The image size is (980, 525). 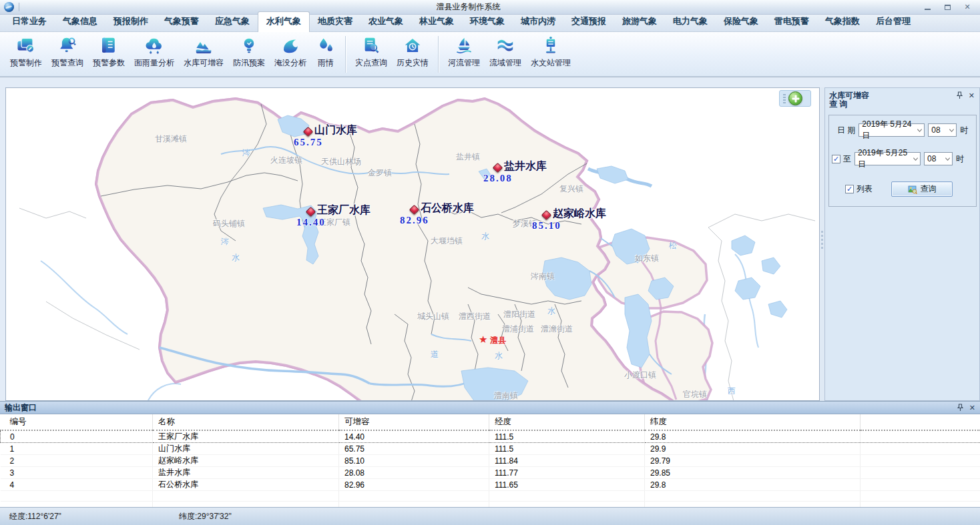 I want to click on start-hour-value: 08, so click(x=936, y=130).